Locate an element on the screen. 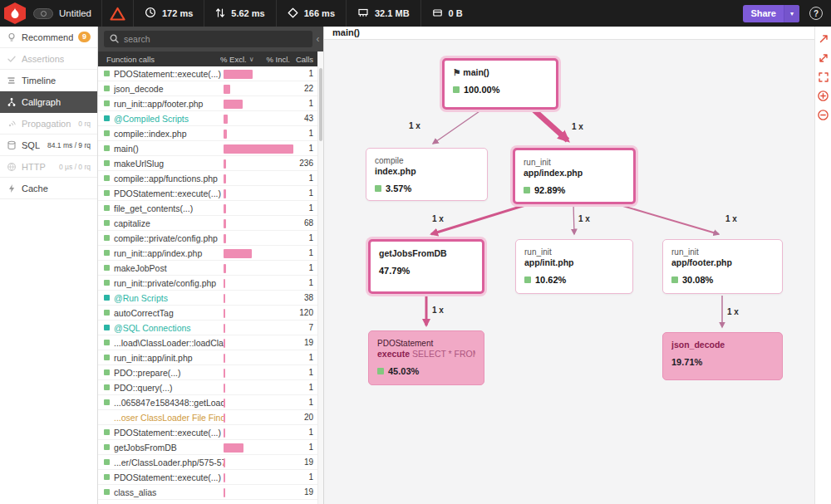 The image size is (831, 504). table-row: getJobsFromDB1 is located at coordinates (211, 448).